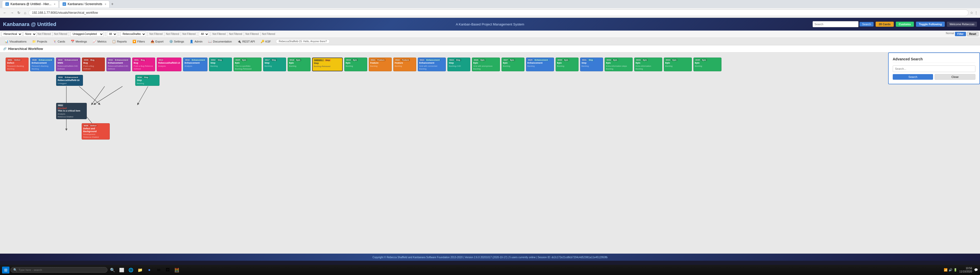 This screenshot has width=980, height=275. I want to click on search-input, so click(835, 24).